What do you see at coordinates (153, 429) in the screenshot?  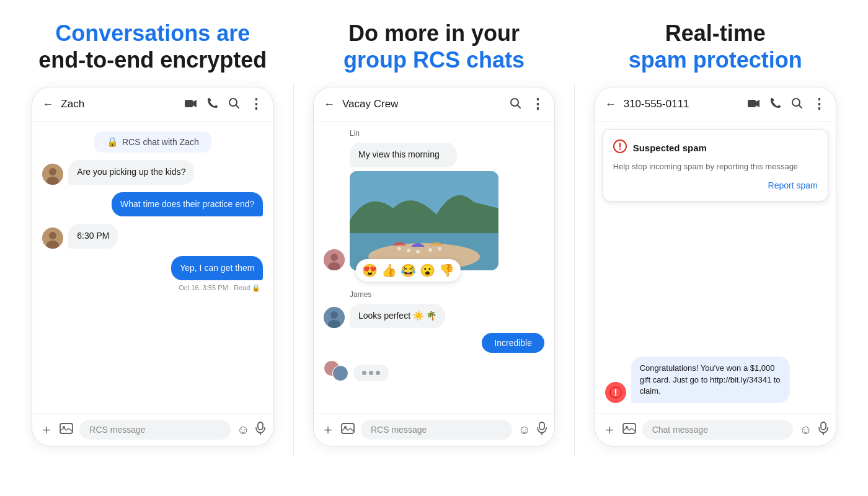 I see `input-bar-1: ＋ RCS message ☺` at bounding box center [153, 429].